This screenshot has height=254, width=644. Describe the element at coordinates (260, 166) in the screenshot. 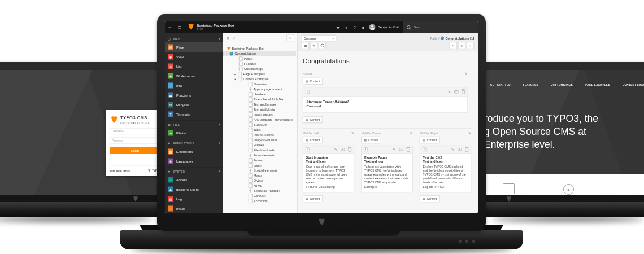

I see `tree-item-login: Login` at that location.